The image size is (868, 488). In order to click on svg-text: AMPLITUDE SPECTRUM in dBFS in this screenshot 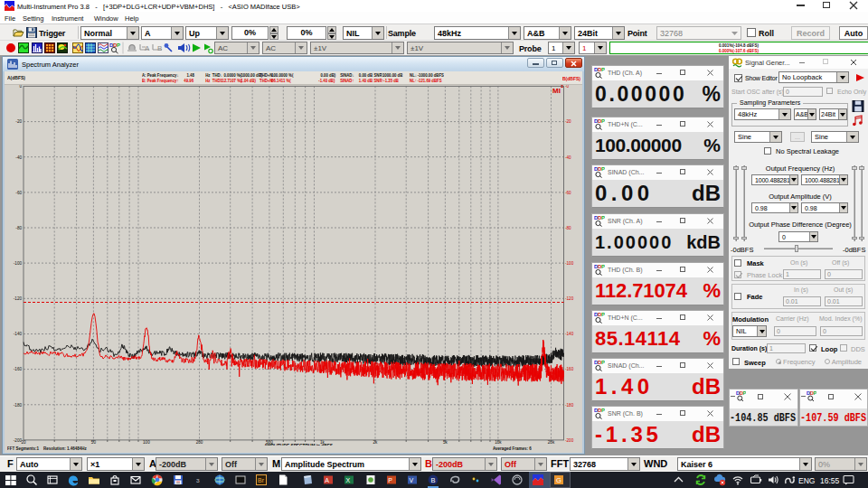, I will do `click(298, 445)`.